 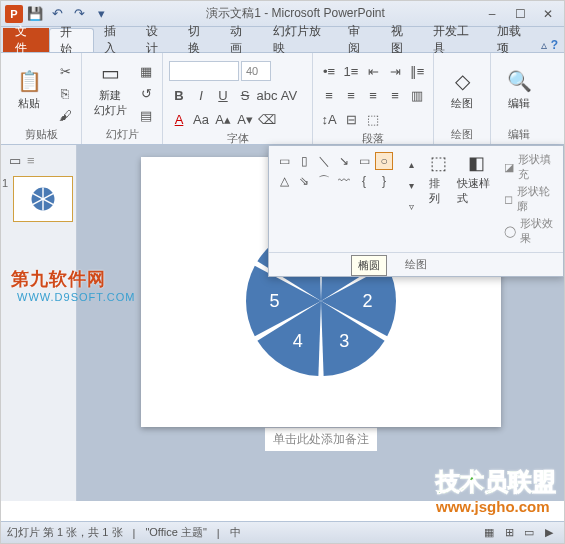 I want to click on smartart-button: ⬚, so click(x=373, y=119).